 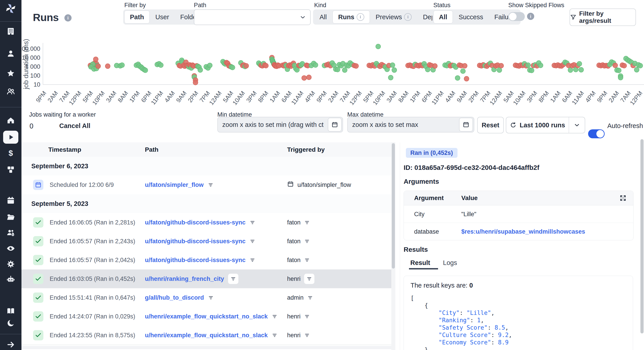 I want to click on table-row: Ended 16:05:57 (Ran in 2,243s)u/faton/gi…, so click(x=206, y=242).